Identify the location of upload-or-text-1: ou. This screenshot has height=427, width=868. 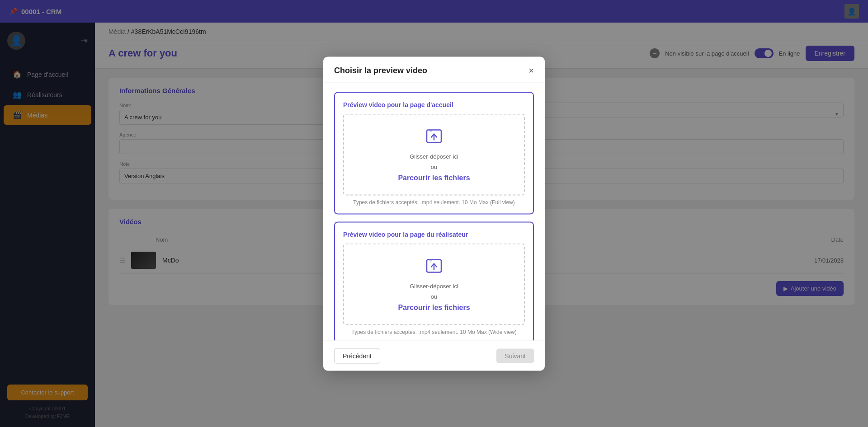
(434, 166).